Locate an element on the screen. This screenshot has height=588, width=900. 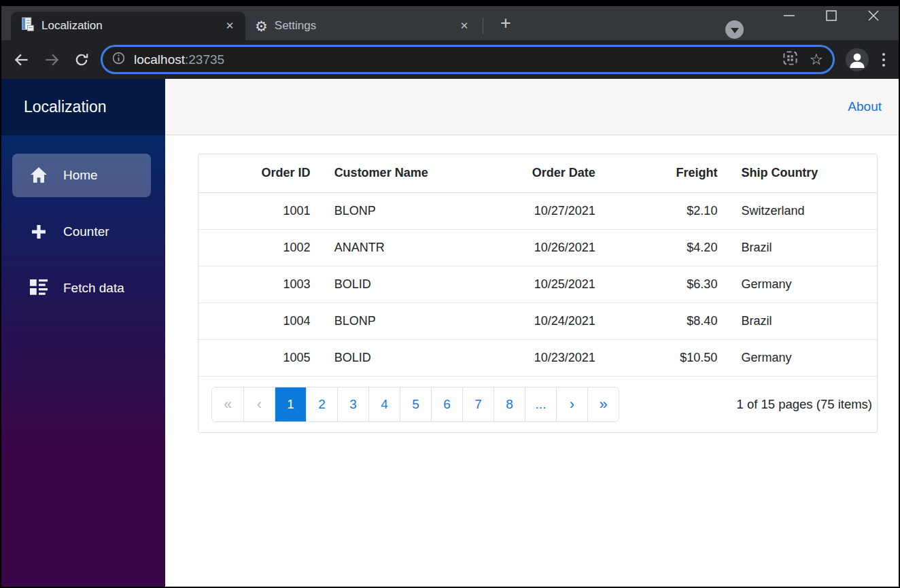
back-icon is located at coordinates (22, 60).